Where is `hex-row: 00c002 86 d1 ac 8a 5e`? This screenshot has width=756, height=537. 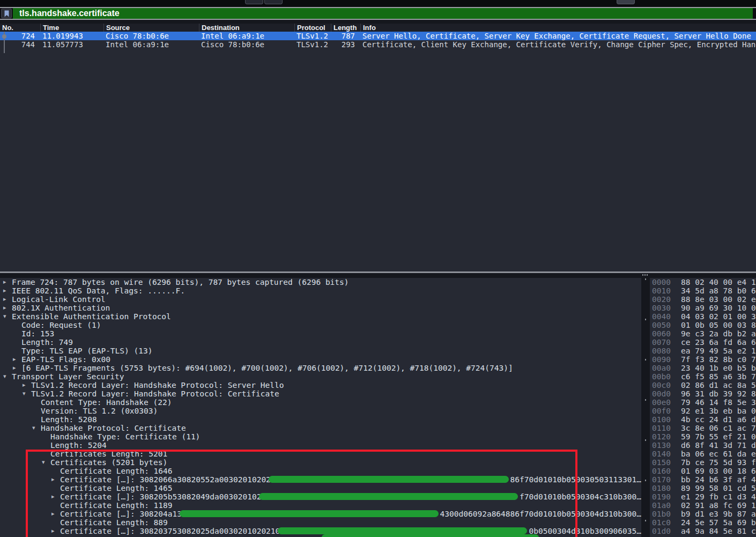 hex-row: 00c002 86 d1 ac 8a 5e is located at coordinates (703, 385).